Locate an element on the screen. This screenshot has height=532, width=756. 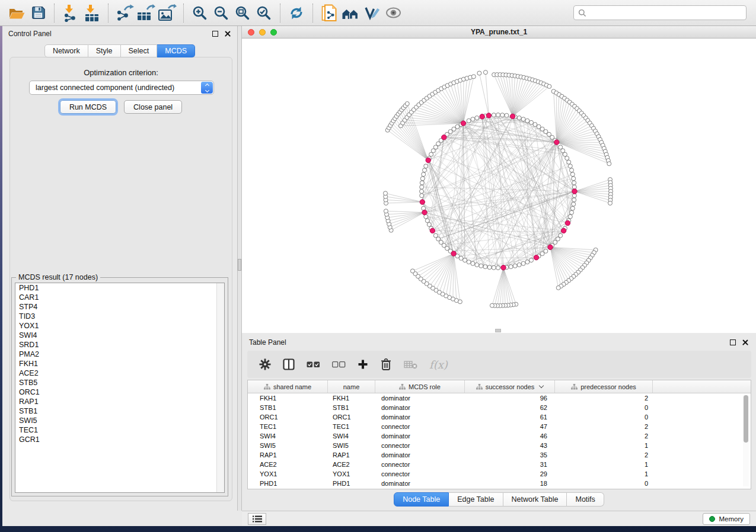
minimize-window-icon is located at coordinates (262, 32).